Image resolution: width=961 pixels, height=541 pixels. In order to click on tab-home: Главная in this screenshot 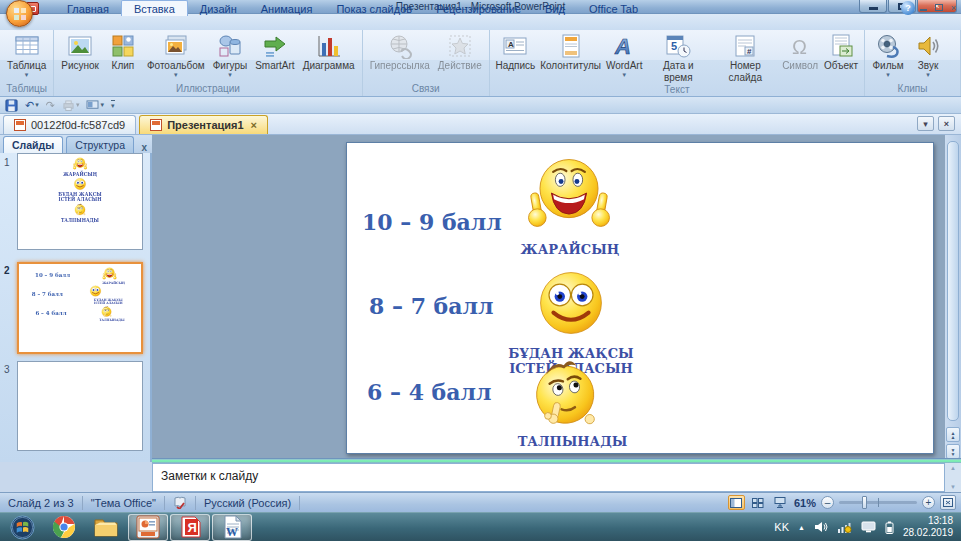, I will do `click(88, 8)`.